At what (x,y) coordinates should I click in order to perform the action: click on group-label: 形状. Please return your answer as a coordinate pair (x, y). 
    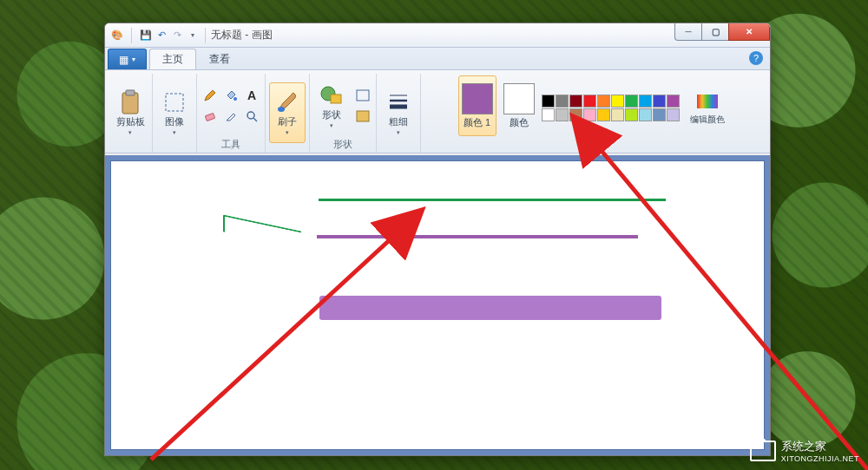
    Looking at the image, I should click on (343, 144).